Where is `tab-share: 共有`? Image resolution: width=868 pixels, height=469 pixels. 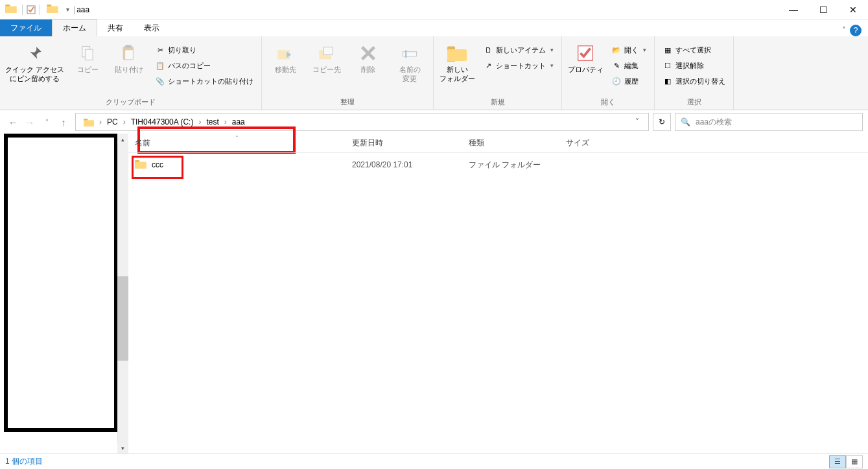 tab-share: 共有 is located at coordinates (115, 28).